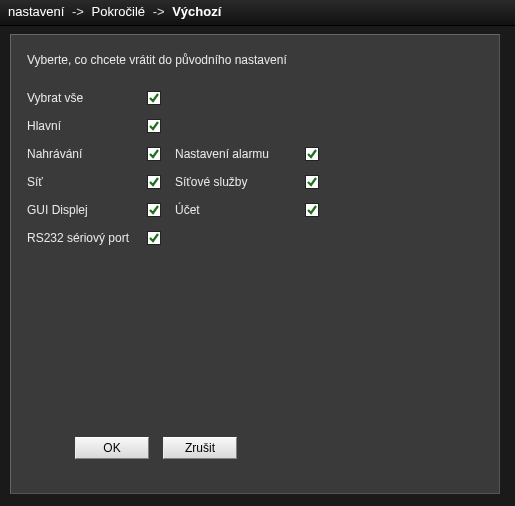 The width and height of the screenshot is (515, 506). I want to click on instruction-text: Vyberte, co chcete vrátit do původního n…, so click(255, 60).